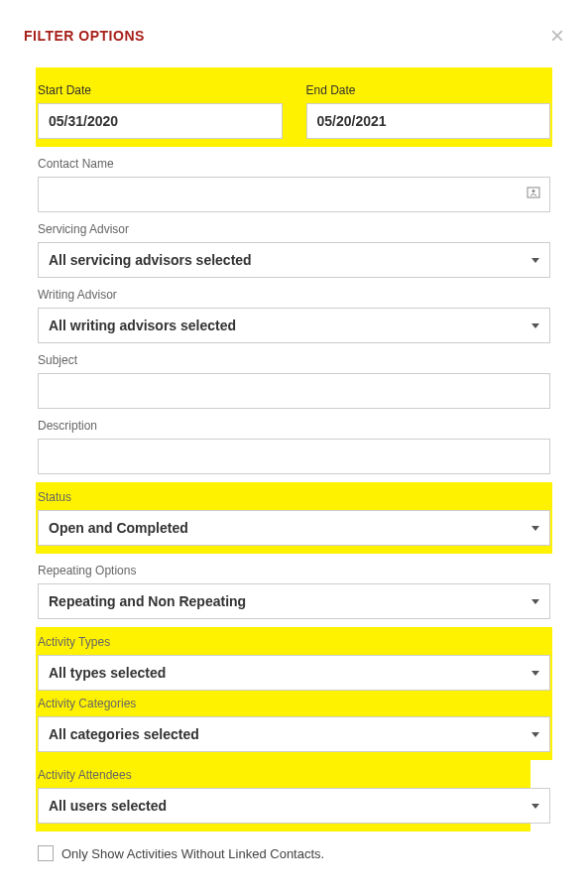 The height and width of the screenshot is (894, 588). I want to click on status-label: Status, so click(294, 497).